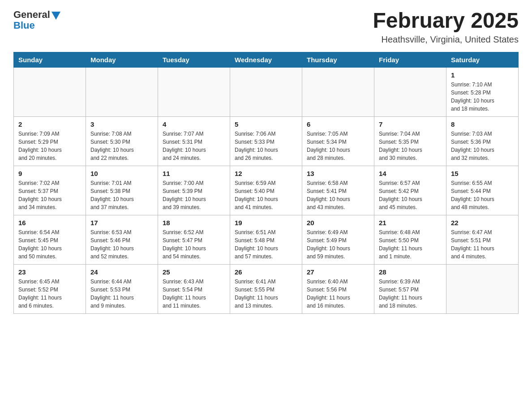  What do you see at coordinates (338, 294) in the screenshot?
I see `day-info: Sunrise: 6:40 AM Sunset: 5:56 PM Dayligh…` at bounding box center [338, 294].